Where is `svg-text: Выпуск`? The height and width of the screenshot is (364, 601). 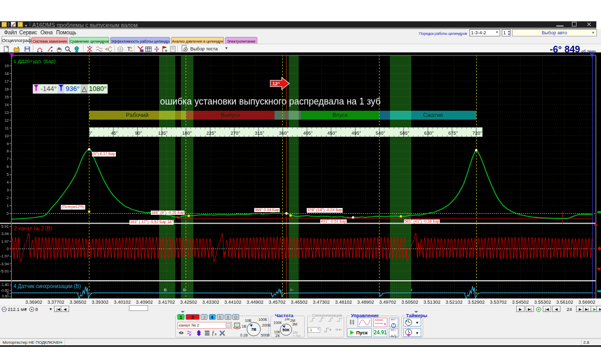
svg-text: Выпуск is located at coordinates (231, 115).